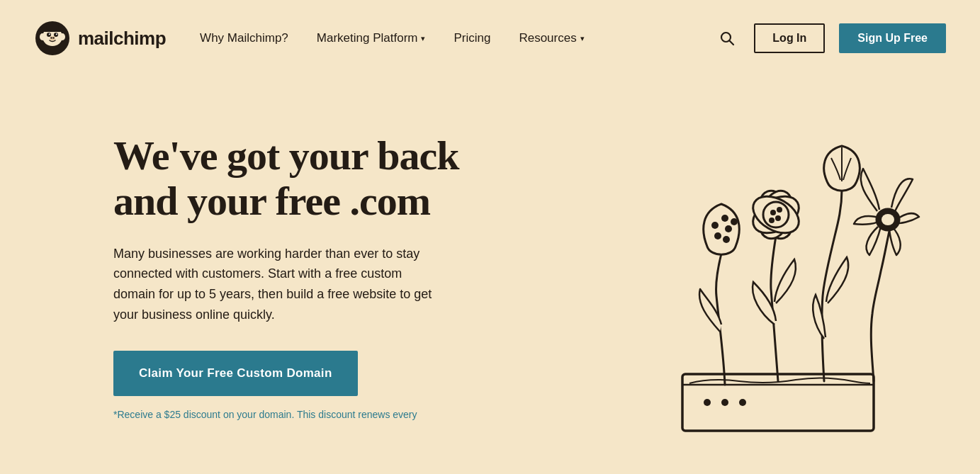 This screenshot has height=474, width=980. Describe the element at coordinates (100, 38) in the screenshot. I see `logo-link: mailchimp` at that location.